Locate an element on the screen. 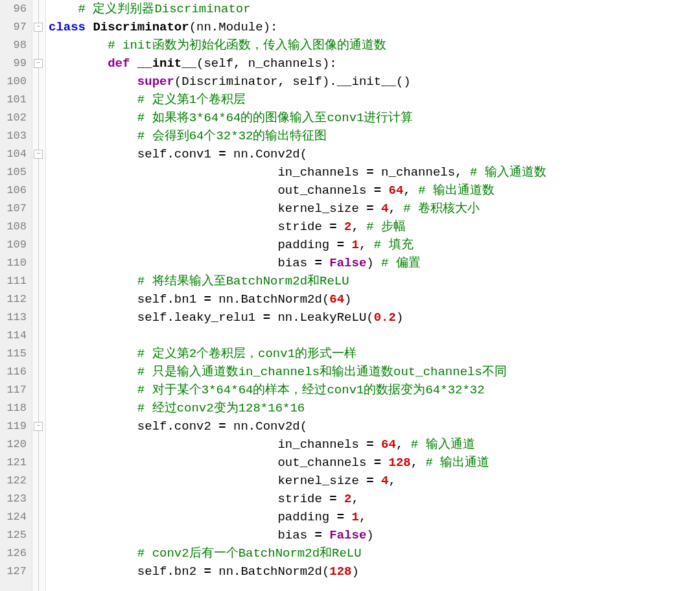 The height and width of the screenshot is (591, 700). code-token: 2 is located at coordinates (347, 499).